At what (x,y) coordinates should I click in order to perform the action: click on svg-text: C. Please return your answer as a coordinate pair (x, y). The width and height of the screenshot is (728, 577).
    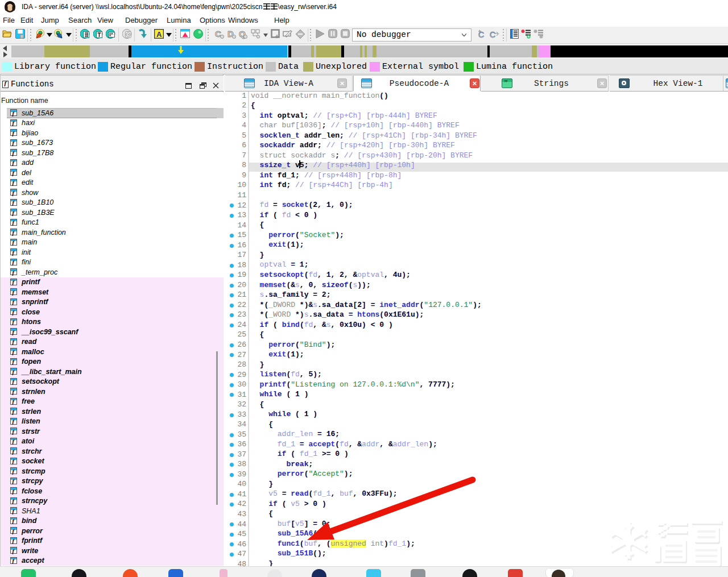
    Looking at the image, I should click on (493, 35).